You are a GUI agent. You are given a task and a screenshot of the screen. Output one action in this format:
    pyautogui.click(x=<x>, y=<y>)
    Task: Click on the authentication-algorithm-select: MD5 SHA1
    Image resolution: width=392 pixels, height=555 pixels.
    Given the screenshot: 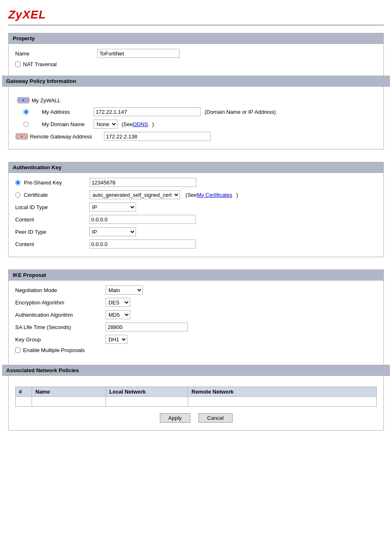 What is the action you would take?
    pyautogui.click(x=118, y=315)
    